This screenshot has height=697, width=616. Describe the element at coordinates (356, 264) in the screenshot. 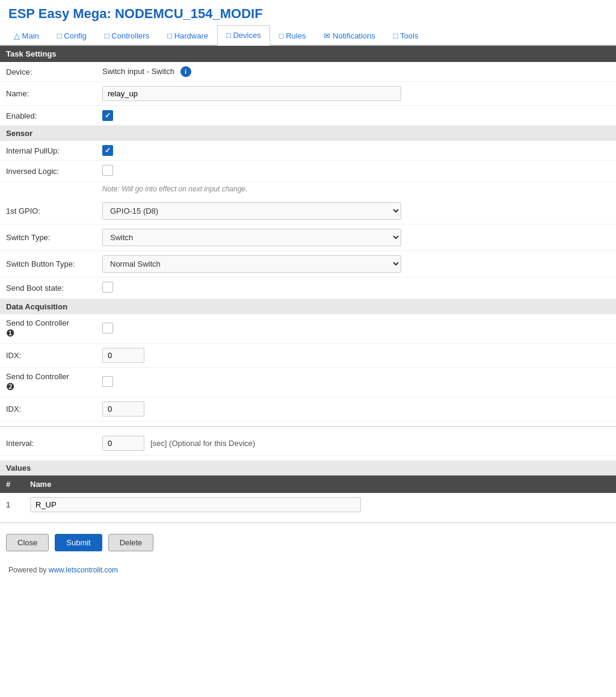

I see `switch-button-type-control: Normal Switch Push Button Active Low Pus…` at that location.